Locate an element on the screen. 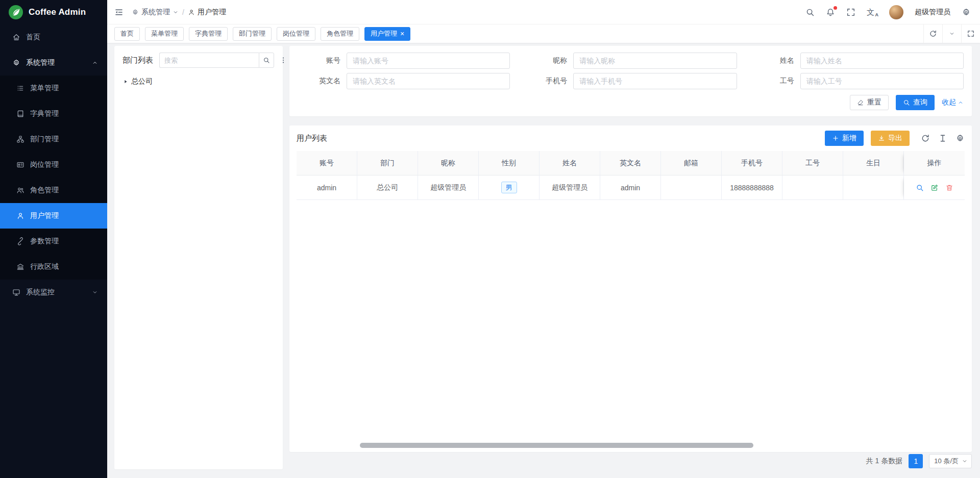 The width and height of the screenshot is (980, 478). translate-zh: 文 is located at coordinates (871, 12).